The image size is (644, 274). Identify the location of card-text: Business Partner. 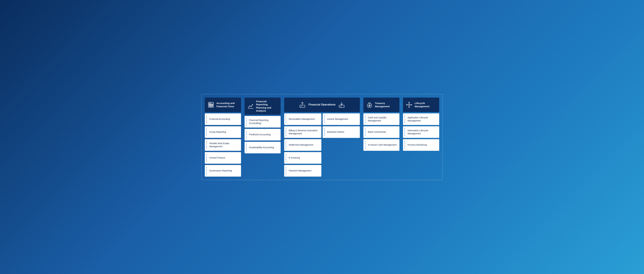
(335, 132).